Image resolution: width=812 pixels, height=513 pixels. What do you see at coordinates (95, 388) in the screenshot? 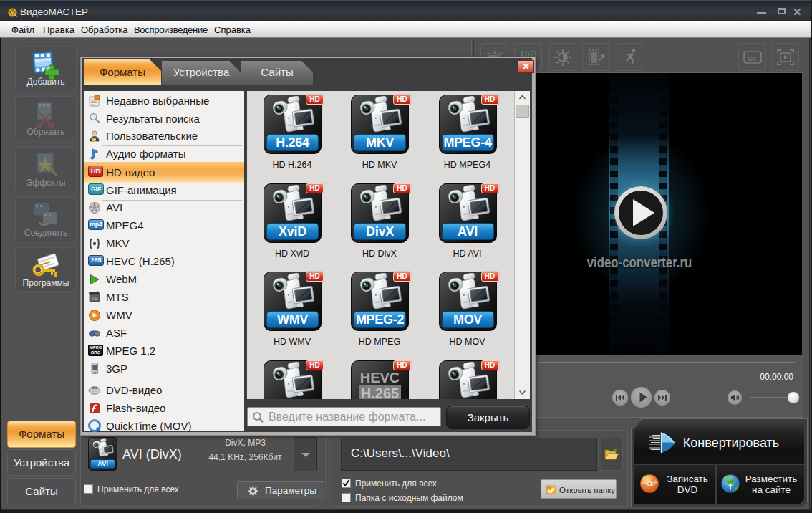
I see `svg-text: dvd` at bounding box center [95, 388].